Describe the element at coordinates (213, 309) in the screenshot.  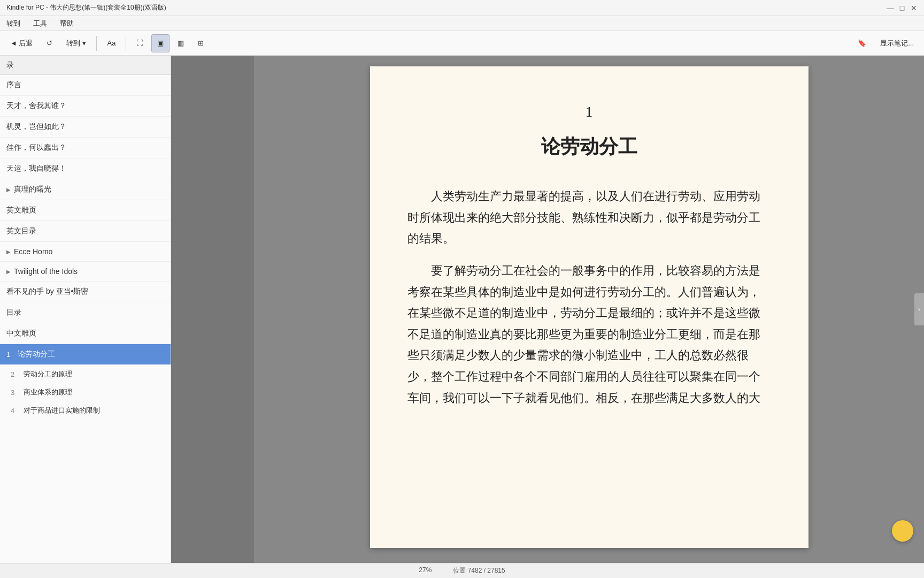
I see `left-gutter` at that location.